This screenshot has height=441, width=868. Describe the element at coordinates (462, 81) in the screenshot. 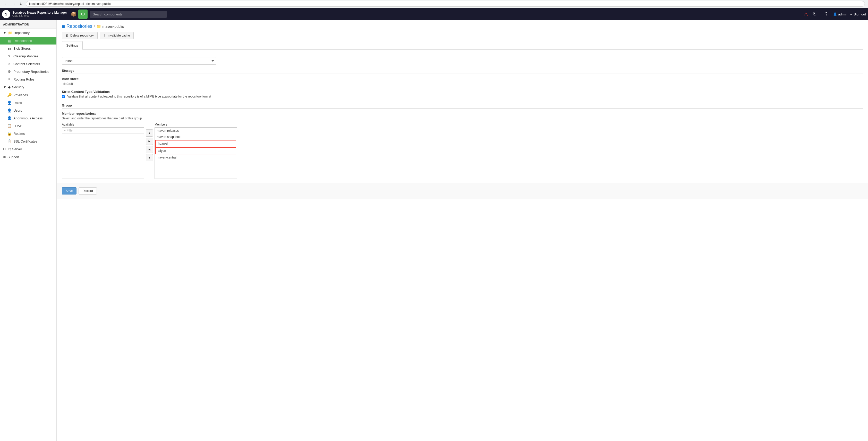

I see `blob-store-row: Blob store: default` at that location.